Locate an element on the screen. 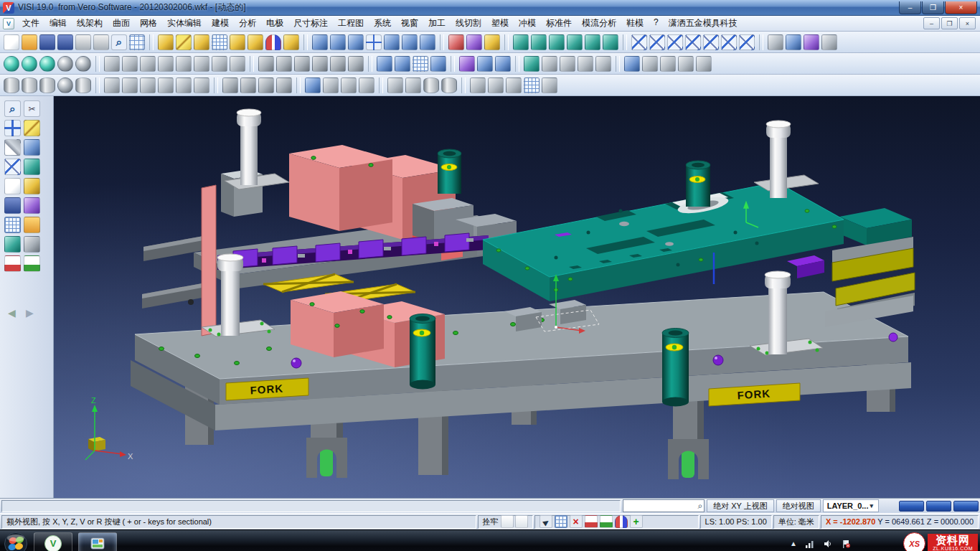  doc-close-button: × is located at coordinates (967, 23).